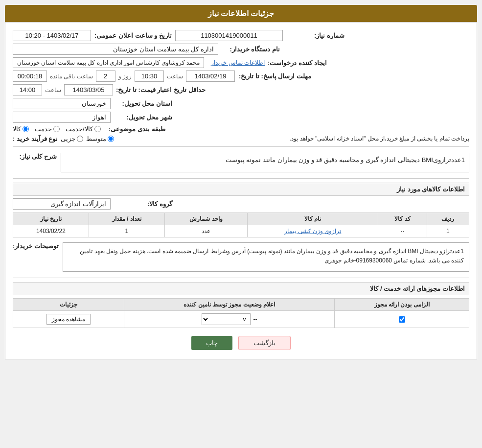 The image size is (482, 448). What do you see at coordinates (71, 76) in the screenshot?
I see `remaining-label: ساعت باقی مانده` at bounding box center [71, 76].